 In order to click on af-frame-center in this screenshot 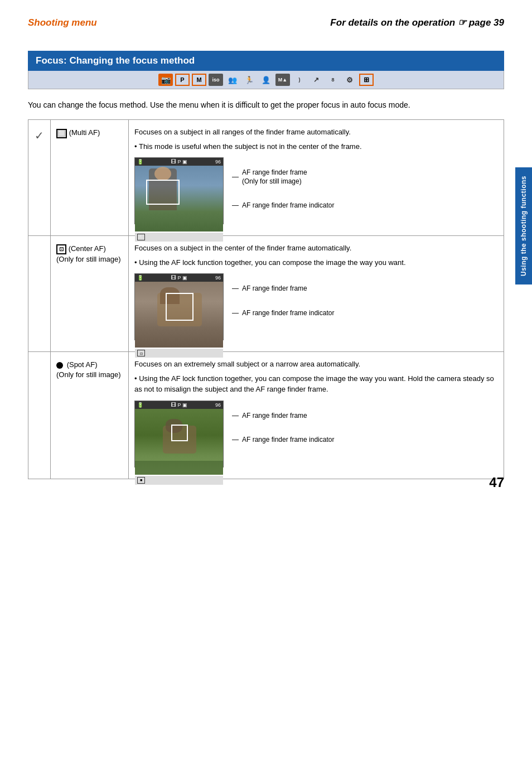, I will do `click(180, 307)`.